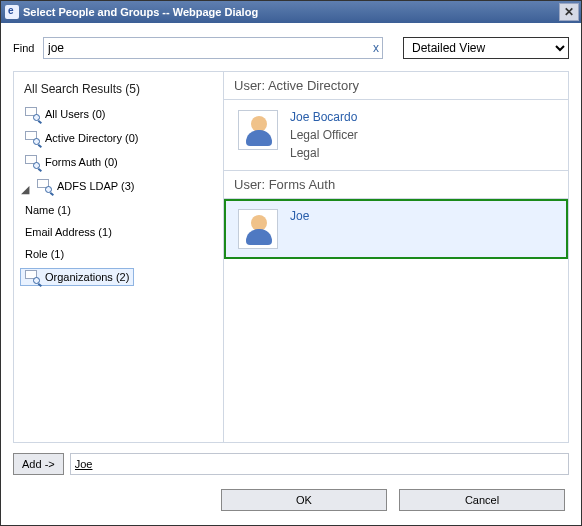 The width and height of the screenshot is (582, 526). What do you see at coordinates (291, 459) in the screenshot?
I see `add-row: Add ->` at bounding box center [291, 459].